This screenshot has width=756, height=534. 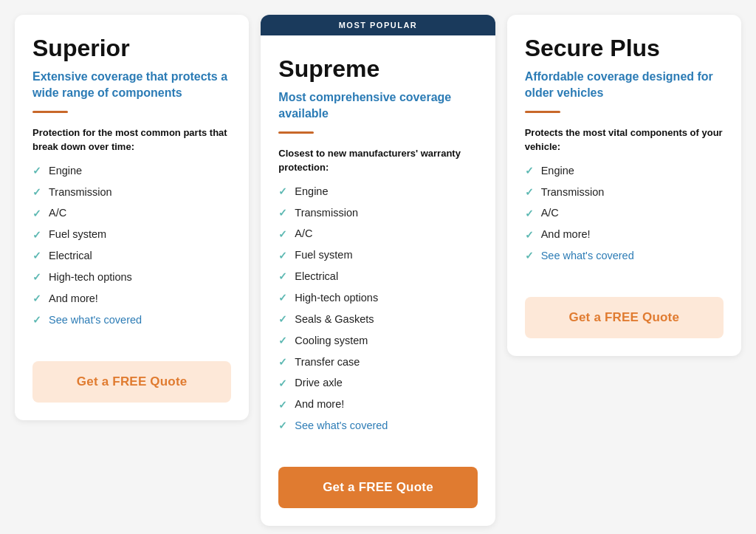 I want to click on card-subtitle: Most comprehensive coverage available, so click(x=378, y=105).